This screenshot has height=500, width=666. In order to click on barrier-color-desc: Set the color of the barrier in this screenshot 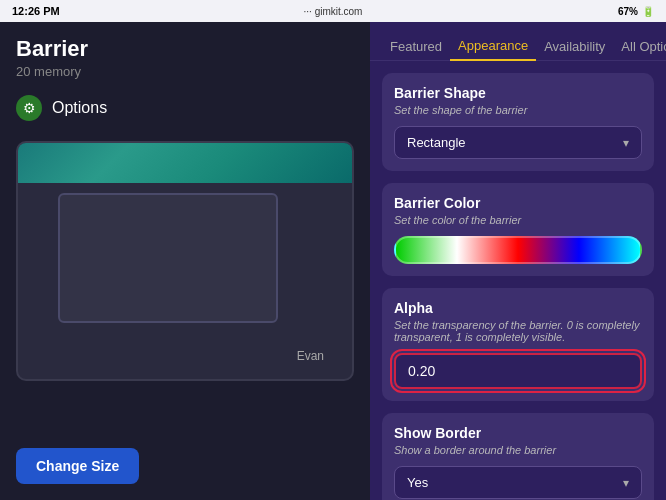, I will do `click(518, 220)`.